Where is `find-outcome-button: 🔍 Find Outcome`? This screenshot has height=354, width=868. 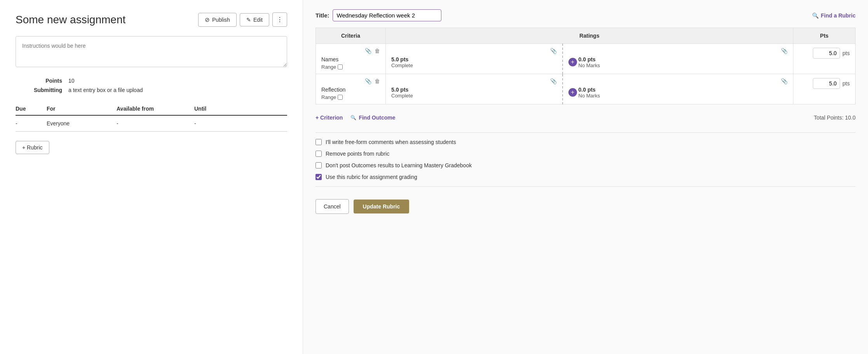 find-outcome-button: 🔍 Find Outcome is located at coordinates (373, 118).